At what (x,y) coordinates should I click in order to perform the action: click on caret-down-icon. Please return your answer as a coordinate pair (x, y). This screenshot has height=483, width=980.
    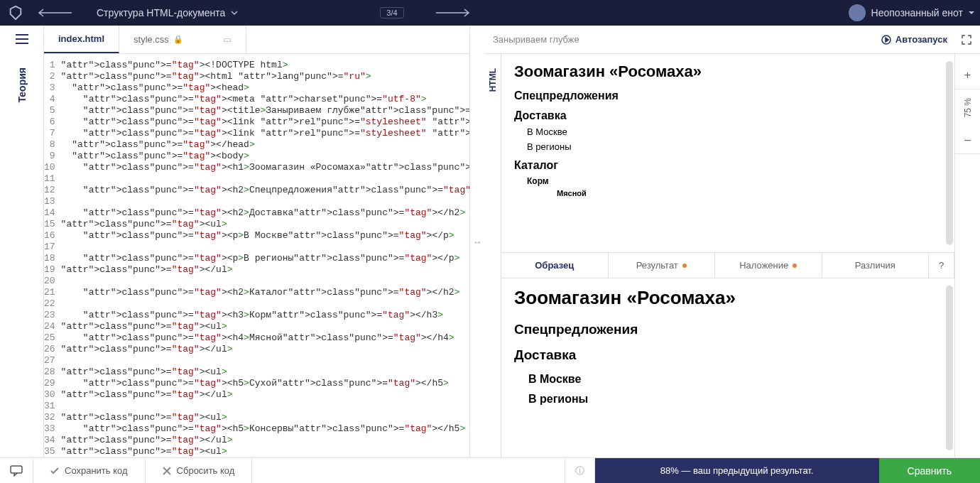
    Looking at the image, I should click on (971, 13).